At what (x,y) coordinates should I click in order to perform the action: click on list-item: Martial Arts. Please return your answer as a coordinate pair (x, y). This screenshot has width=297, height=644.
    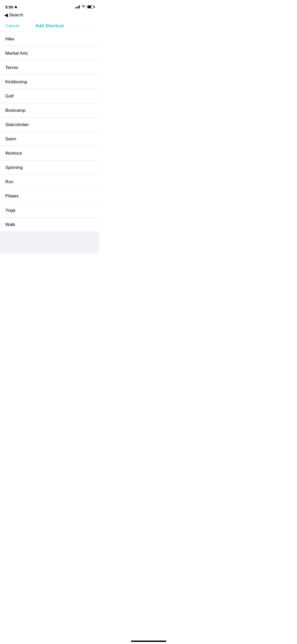
    Looking at the image, I should click on (50, 53).